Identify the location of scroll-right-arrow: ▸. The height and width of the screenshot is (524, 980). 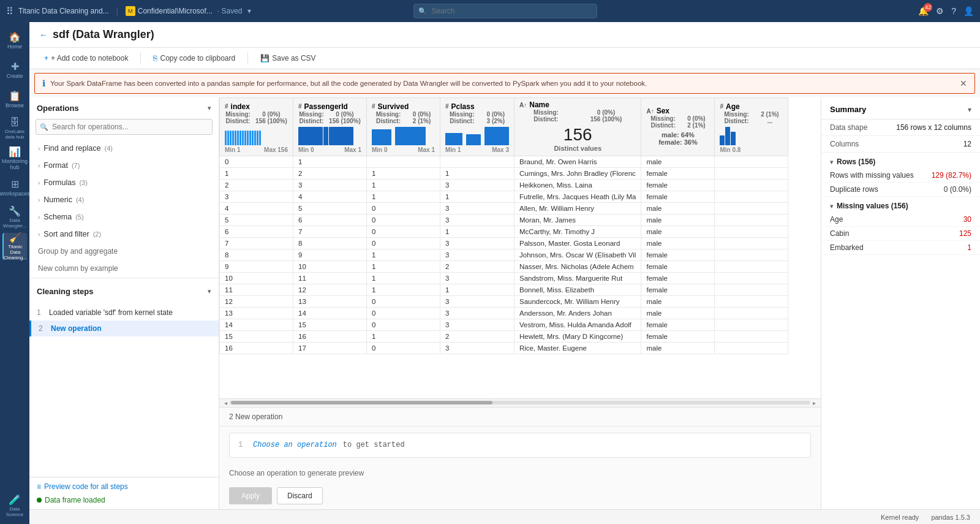
(815, 403).